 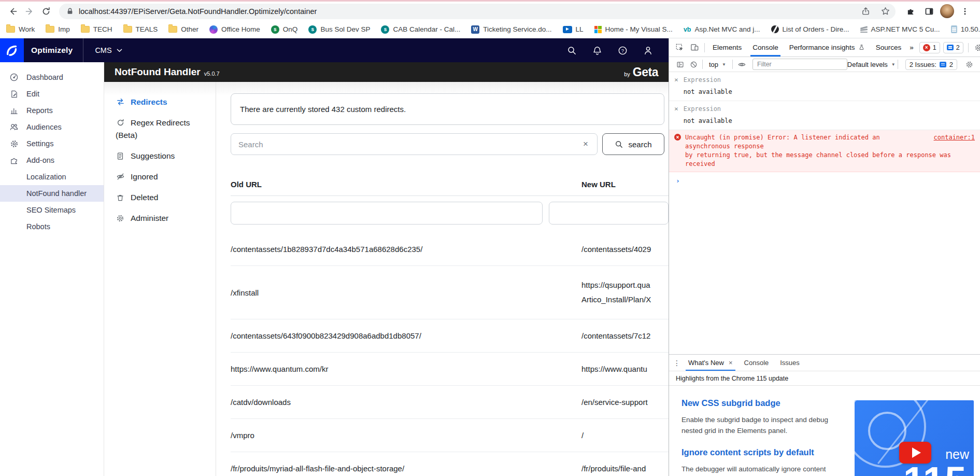 I want to click on table-row: /catdv/downloads /en/service-support, so click(x=450, y=402).